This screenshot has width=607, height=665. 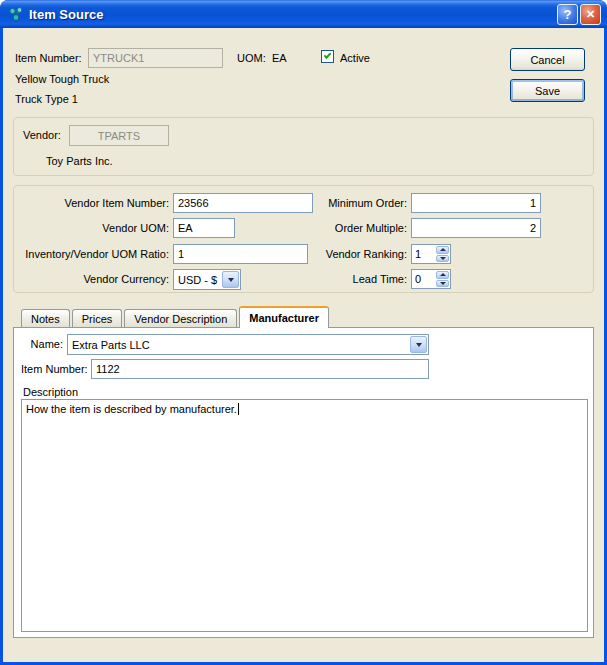 What do you see at coordinates (204, 228) in the screenshot?
I see `vendor-uom-input` at bounding box center [204, 228].